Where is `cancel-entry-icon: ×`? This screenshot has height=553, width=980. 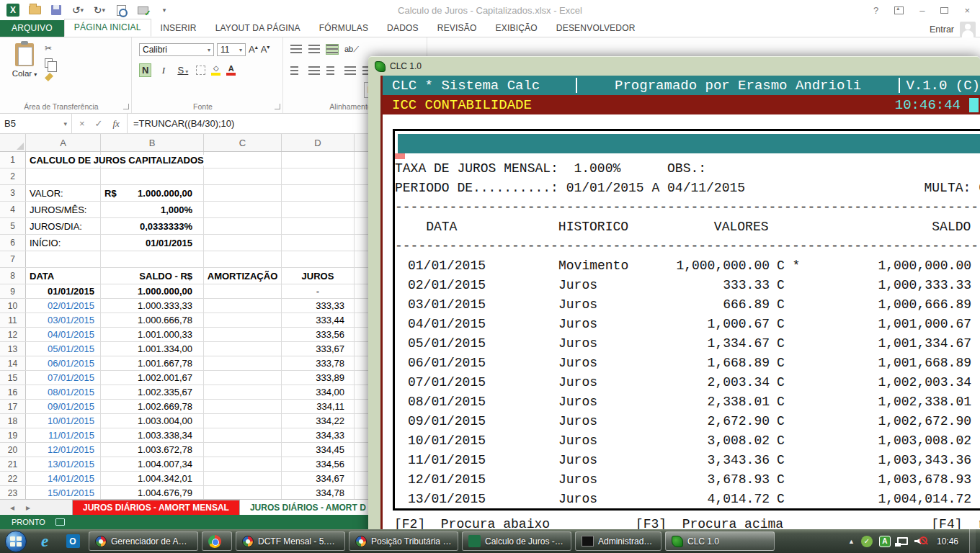 cancel-entry-icon: × is located at coordinates (82, 124).